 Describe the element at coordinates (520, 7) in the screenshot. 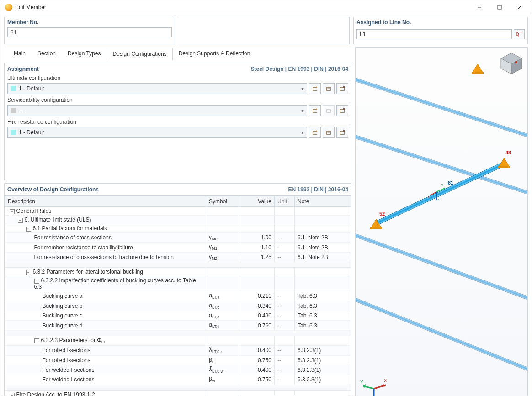

I see `close-button` at that location.